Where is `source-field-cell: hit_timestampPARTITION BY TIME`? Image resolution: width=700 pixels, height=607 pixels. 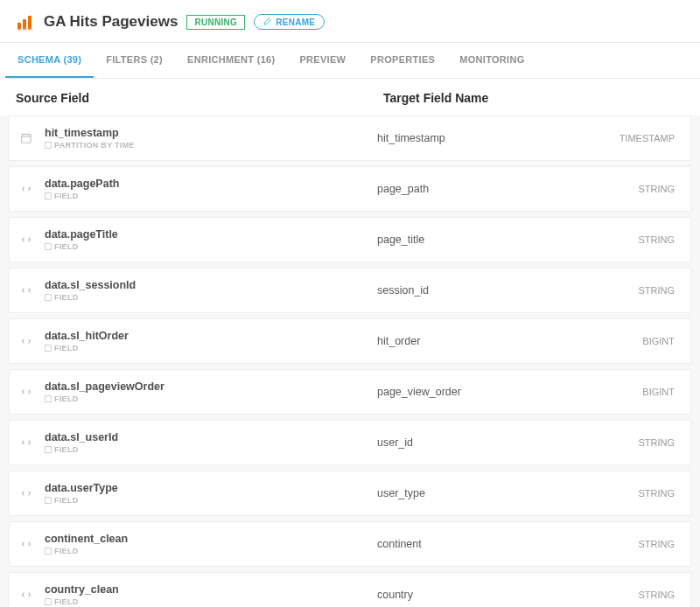 source-field-cell: hit_timestampPARTITION BY TIME is located at coordinates (211, 138).